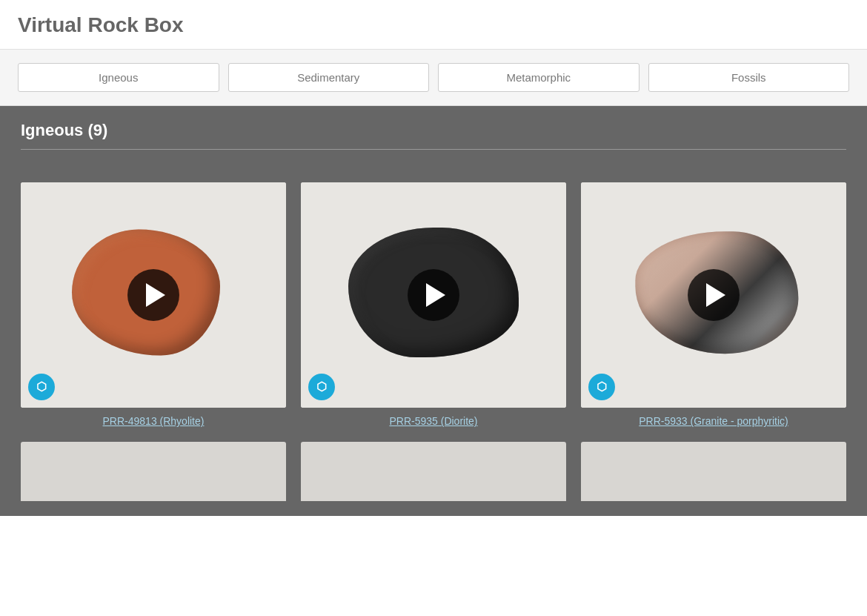  What do you see at coordinates (602, 387) in the screenshot?
I see `sketchfab-icon-granite: ⬡` at bounding box center [602, 387].